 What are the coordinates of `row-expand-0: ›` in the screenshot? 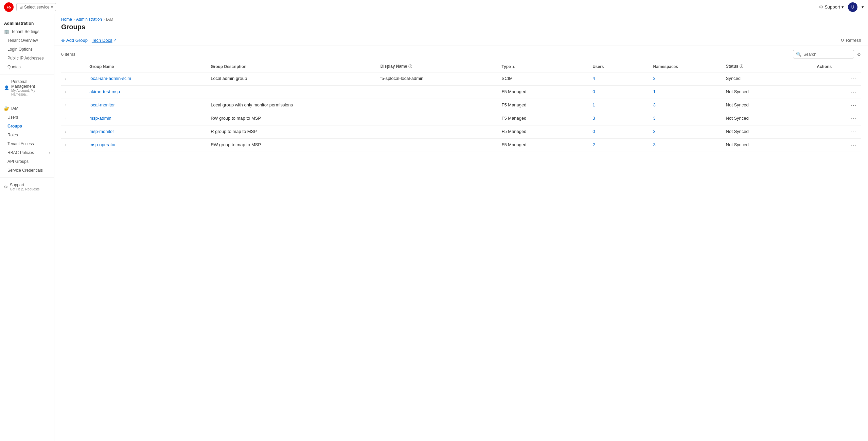 It's located at (73, 79).